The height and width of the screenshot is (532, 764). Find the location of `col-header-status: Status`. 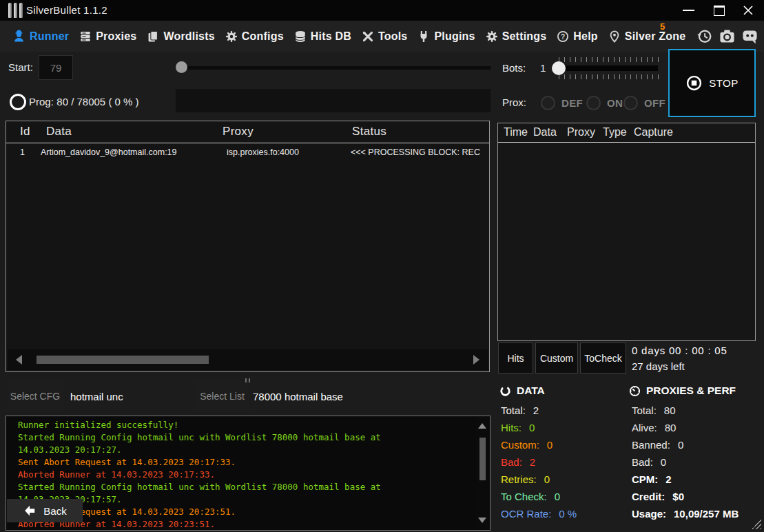

col-header-status: Status is located at coordinates (369, 132).